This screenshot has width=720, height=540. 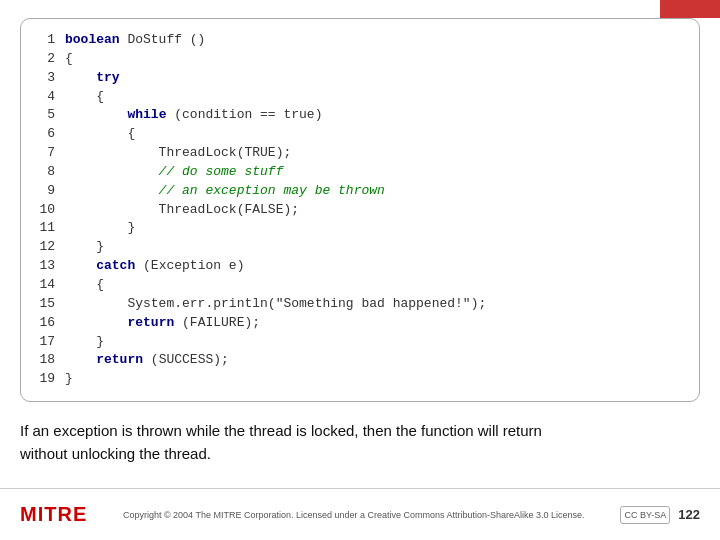 What do you see at coordinates (281, 430) in the screenshot?
I see `description-line1: If an exception is thrown while the thre…` at bounding box center [281, 430].